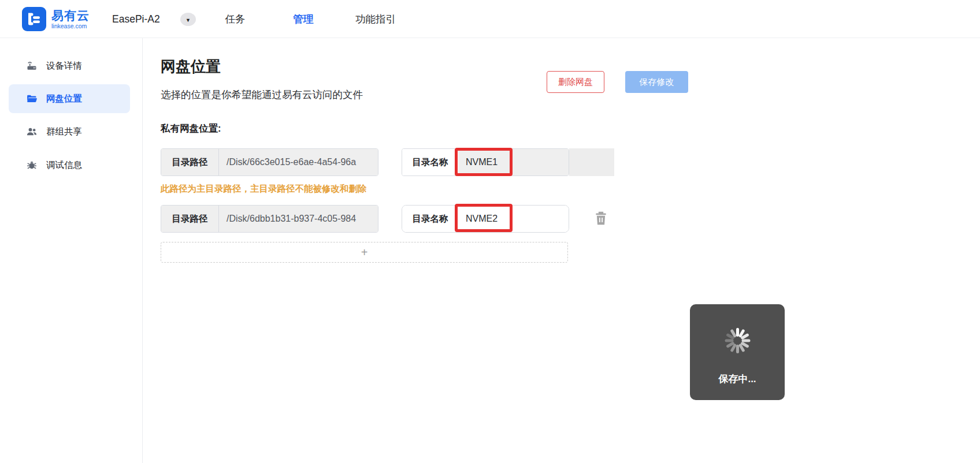 The image size is (980, 463). Describe the element at coordinates (191, 67) in the screenshot. I see `page-title: 网盘位置` at that location.